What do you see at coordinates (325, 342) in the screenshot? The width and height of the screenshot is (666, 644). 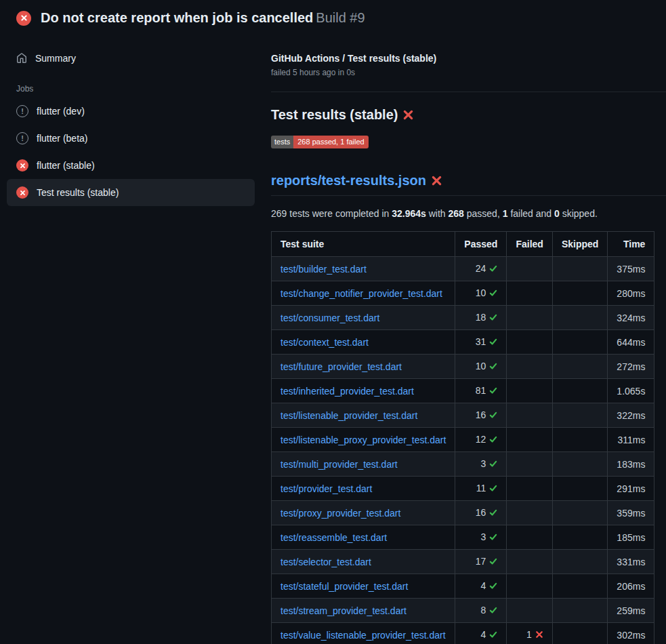 I see `suite-link: test/context_test.dart` at bounding box center [325, 342].